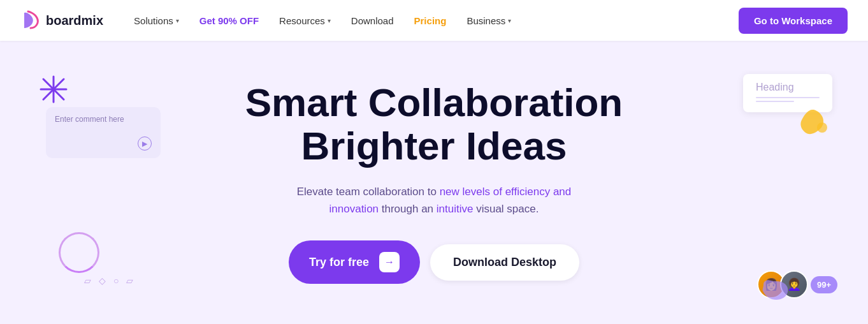 The image size is (868, 324). What do you see at coordinates (31, 20) in the screenshot?
I see `boardmix-logo-icon` at bounding box center [31, 20].